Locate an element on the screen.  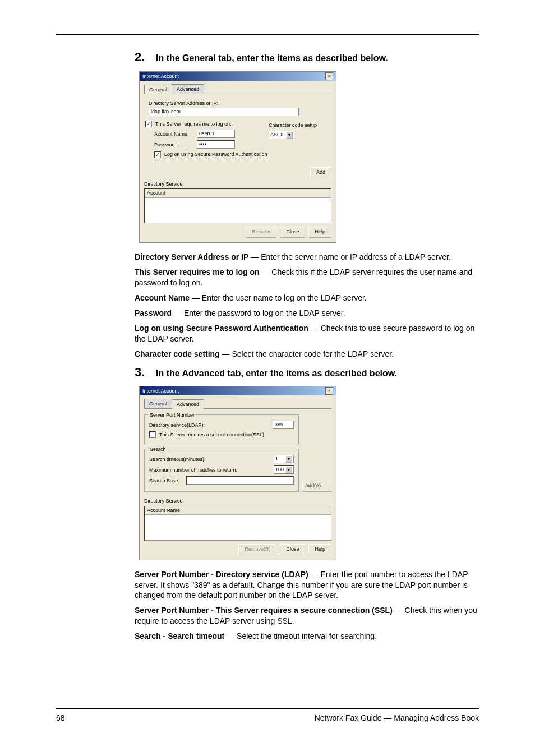
timeout-select: 1 ▼ is located at coordinates (284, 459).